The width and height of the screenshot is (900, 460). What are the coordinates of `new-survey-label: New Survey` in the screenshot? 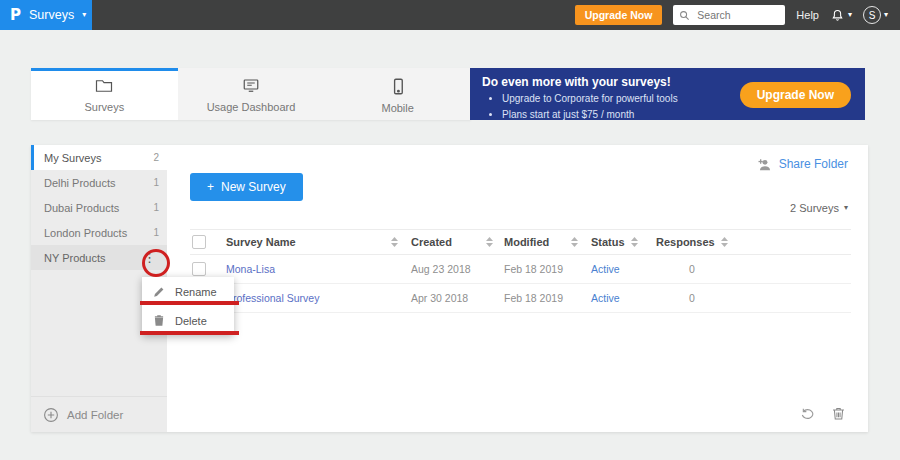 It's located at (254, 187).